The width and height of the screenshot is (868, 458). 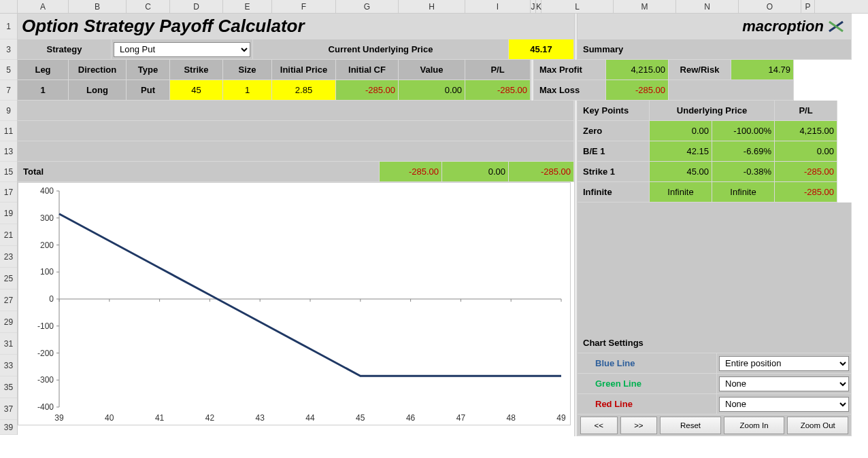 I want to click on hdr-pl: P/L, so click(x=498, y=70).